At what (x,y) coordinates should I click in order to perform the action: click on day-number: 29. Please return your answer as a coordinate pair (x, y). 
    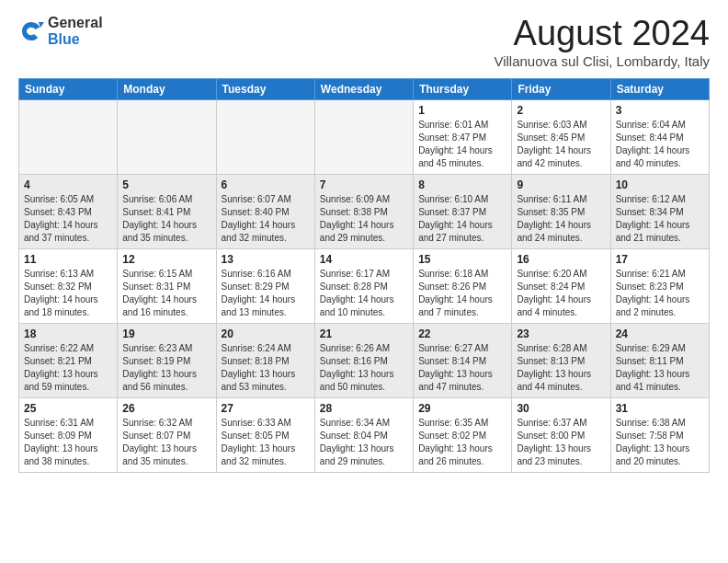
    Looking at the image, I should click on (462, 408).